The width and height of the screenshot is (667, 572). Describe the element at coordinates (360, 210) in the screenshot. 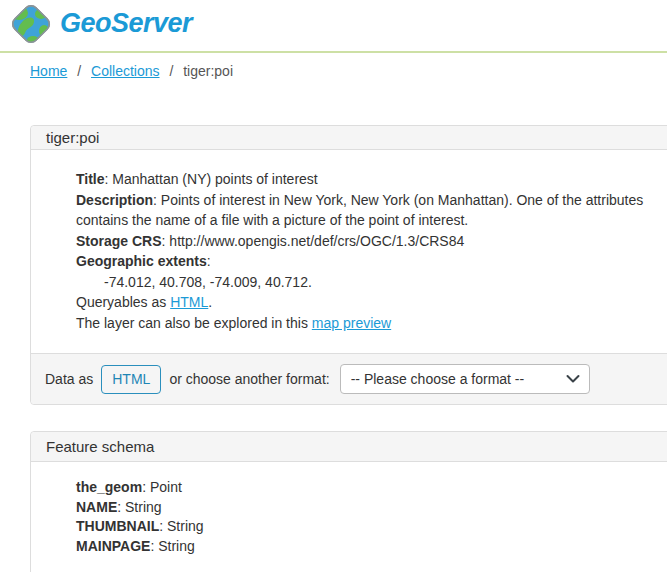

I see `description-value: : Points of interest in New York, New Yo…` at that location.